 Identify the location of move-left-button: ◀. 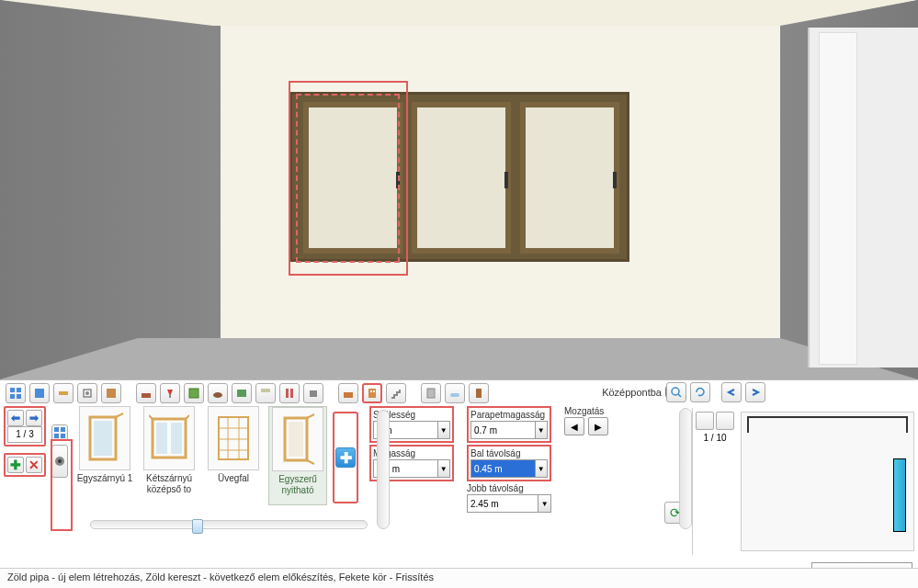
(574, 426).